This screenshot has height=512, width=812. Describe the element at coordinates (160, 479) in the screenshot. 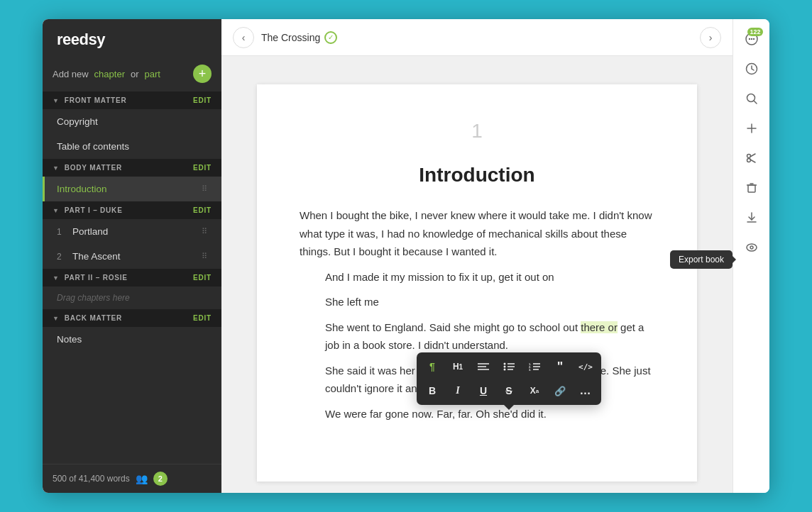

I see `collaborators-badge: 2` at that location.